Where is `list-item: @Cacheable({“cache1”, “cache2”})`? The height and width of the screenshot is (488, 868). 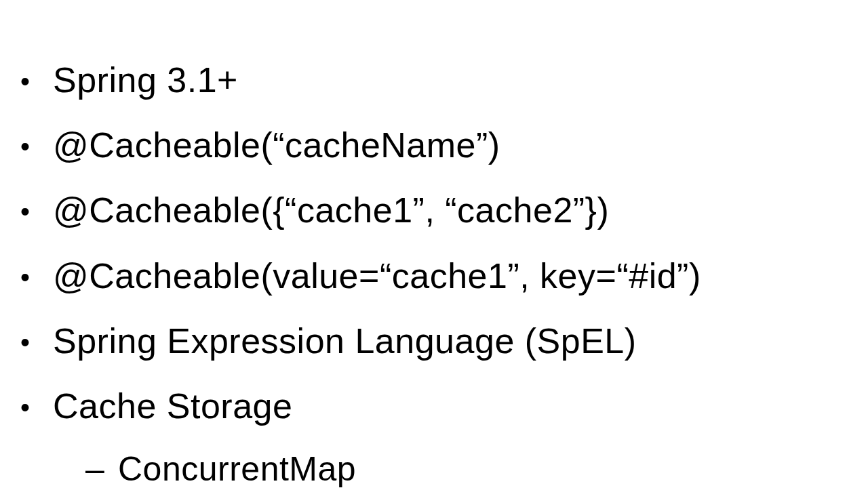
list-item: @Cacheable({“cache1”, “cache2”}) is located at coordinates (434, 210).